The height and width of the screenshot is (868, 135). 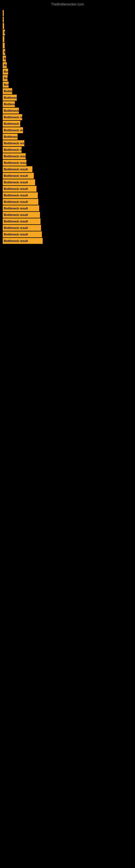 What do you see at coordinates (11, 124) in the screenshot?
I see `bar: Bottleneck res` at bounding box center [11, 124].